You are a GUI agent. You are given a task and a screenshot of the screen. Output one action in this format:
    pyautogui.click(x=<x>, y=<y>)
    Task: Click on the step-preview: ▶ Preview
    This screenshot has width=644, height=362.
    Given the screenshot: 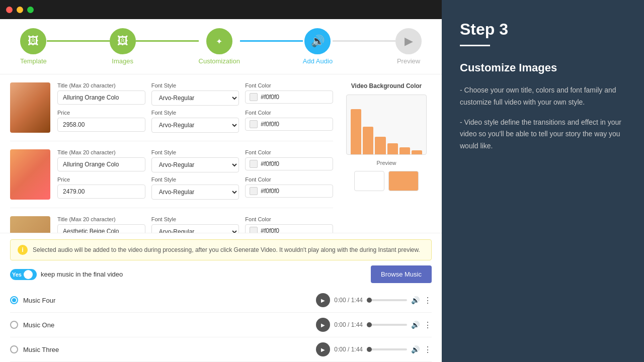 What is the action you would take?
    pyautogui.click(x=409, y=46)
    